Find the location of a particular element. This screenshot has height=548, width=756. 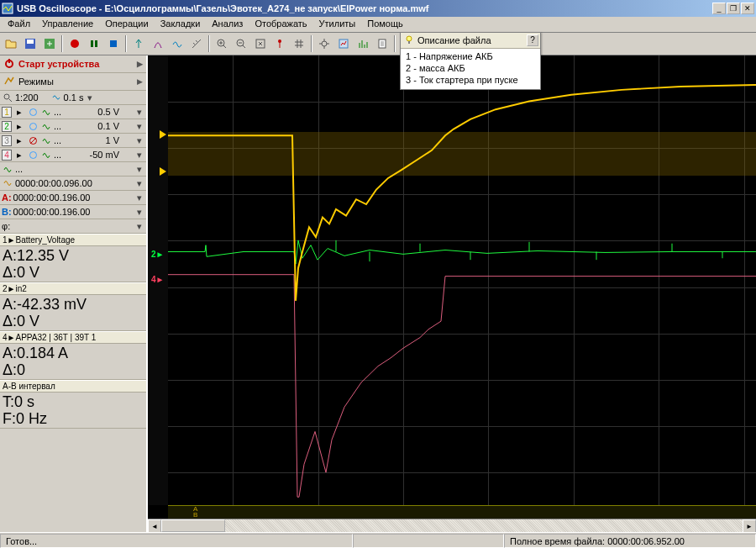

export-icon is located at coordinates (50, 44).